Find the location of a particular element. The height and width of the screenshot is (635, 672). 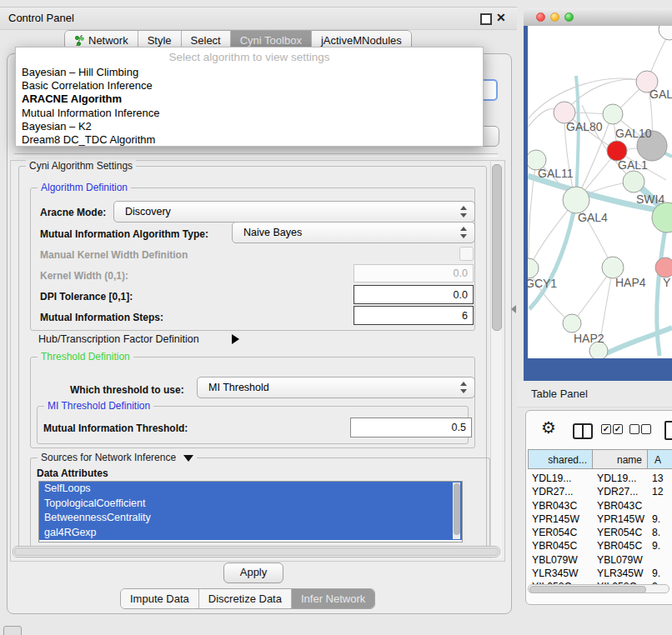

tab-infer-network: Infer Network is located at coordinates (333, 598).